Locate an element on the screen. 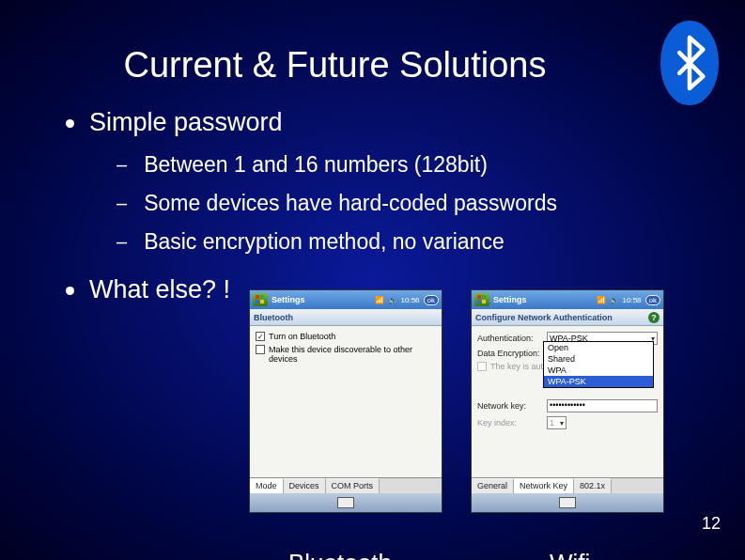 This screenshot has width=745, height=560. tab-bar: General Network Key 802.1x is located at coordinates (567, 485).